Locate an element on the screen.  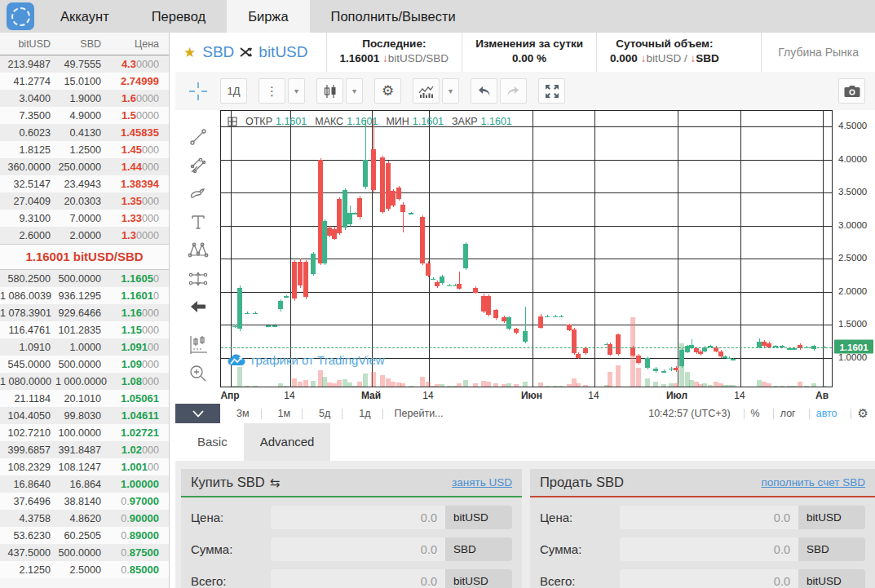
nav-tabs: Аккаунт Перевод Биржа Пополнить/Вывести is located at coordinates (457, 16).